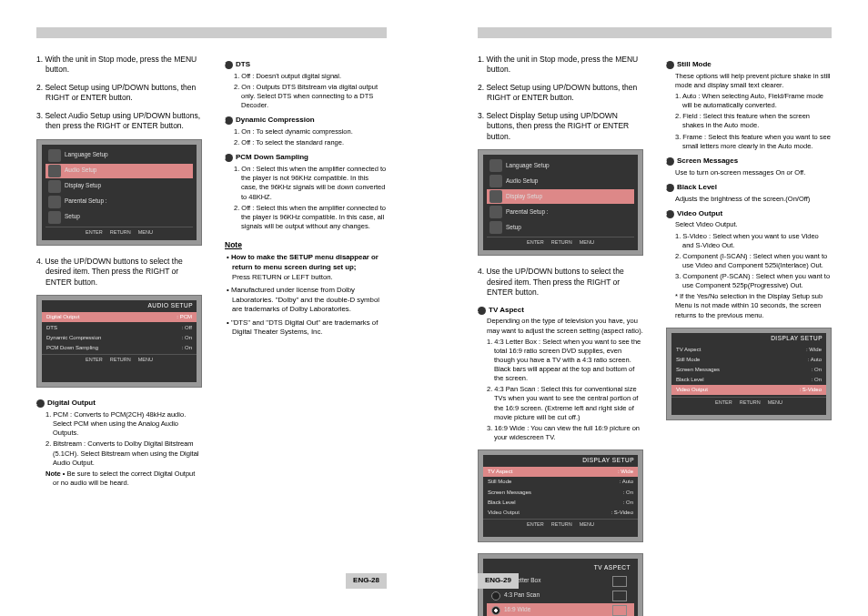 This screenshot has width=868, height=616. What do you see at coordinates (119, 272) in the screenshot?
I see `left-col-1: 1. With the unit in Stop mode, press the…` at bounding box center [119, 272].